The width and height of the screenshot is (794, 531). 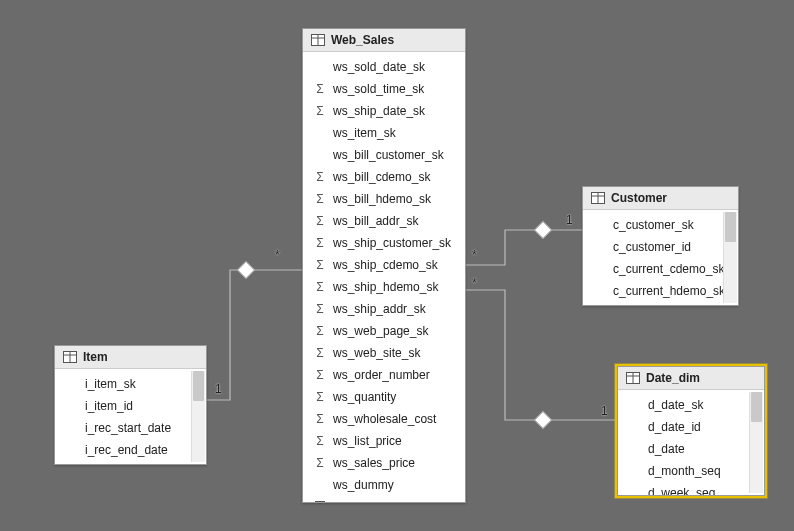 I want to click on field-row: d_week_seq, so click(x=691, y=488).